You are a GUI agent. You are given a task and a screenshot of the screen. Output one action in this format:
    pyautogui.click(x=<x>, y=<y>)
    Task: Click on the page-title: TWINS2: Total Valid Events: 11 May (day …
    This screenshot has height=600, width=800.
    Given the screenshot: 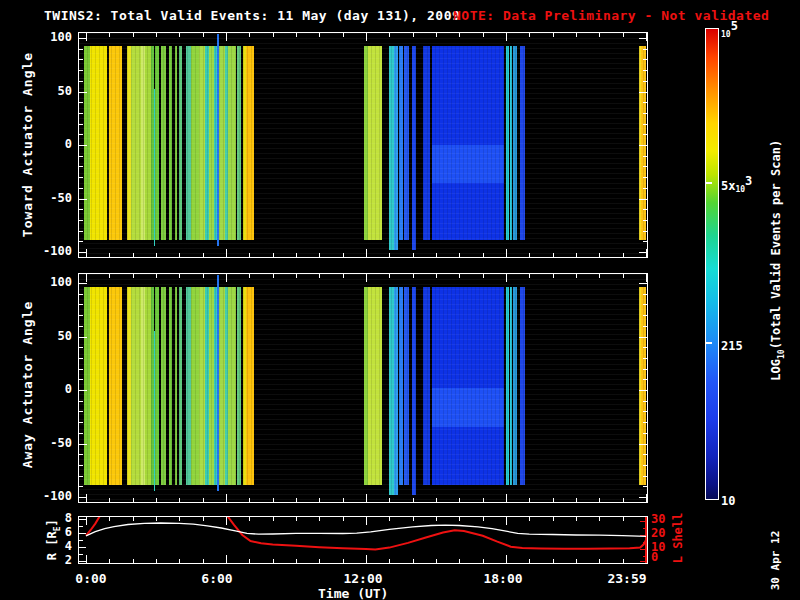 What is the action you would take?
    pyautogui.click(x=252, y=16)
    